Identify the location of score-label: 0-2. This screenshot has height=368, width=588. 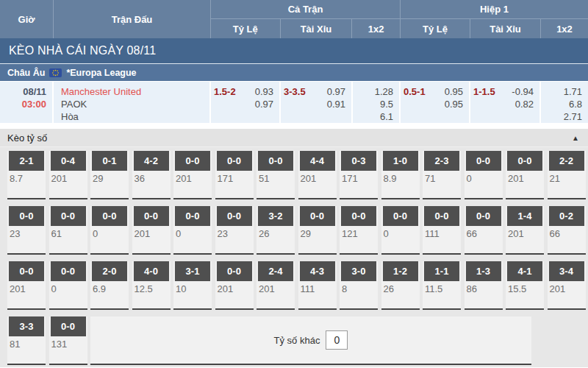
(567, 216).